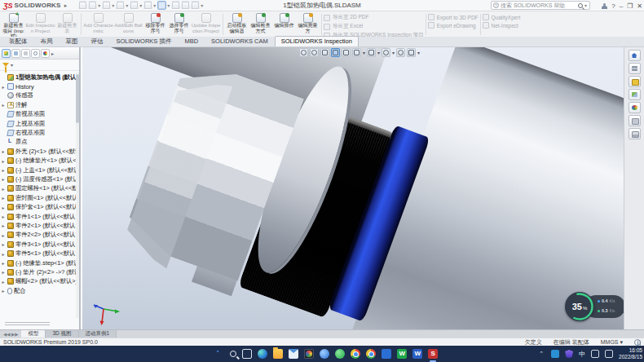 This screenshot has width=644, height=362. I want to click on hide-show-items-icon, so click(386, 52).